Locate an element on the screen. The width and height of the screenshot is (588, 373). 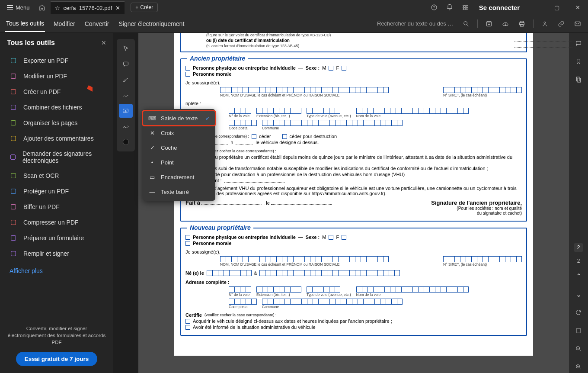
pages-icon is located at coordinates (578, 80).